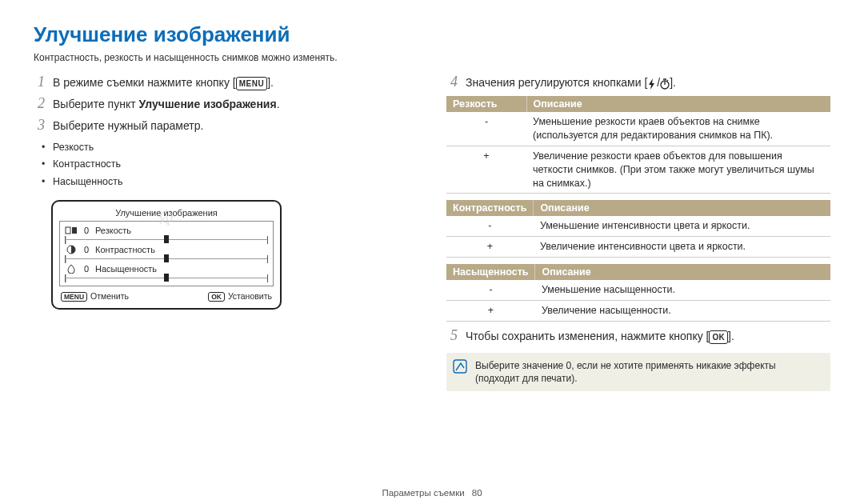 This screenshot has height=504, width=864. I want to click on table-row: - Уменьшение резкости краев объектов на …, so click(638, 129).